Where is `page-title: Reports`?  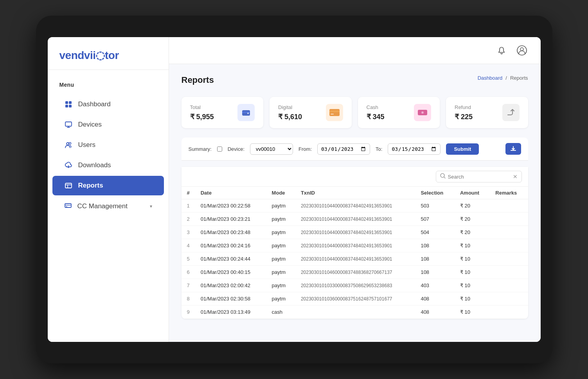 page-title: Reports is located at coordinates (198, 80).